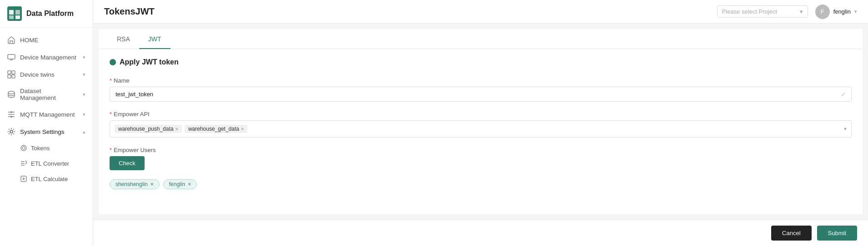 The height and width of the screenshot is (246, 868). Describe the element at coordinates (148, 129) in the screenshot. I see `api-tag-warehouse-push: warehouse_push_data ×` at that location.